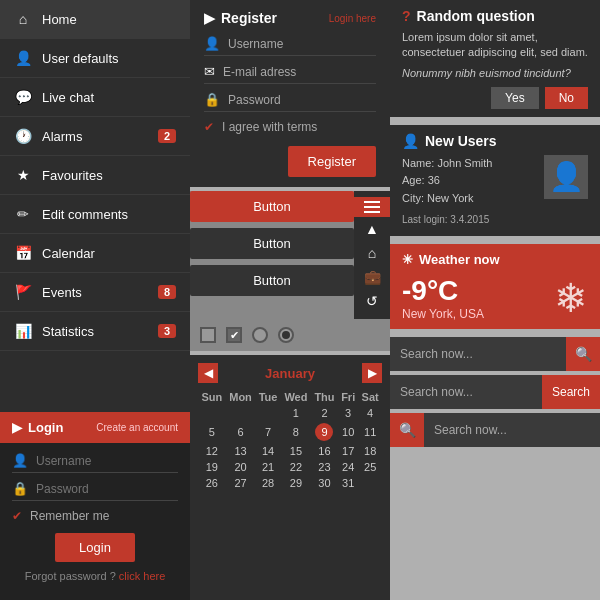  What do you see at coordinates (142, 576) in the screenshot?
I see `forgot-click-here: click here` at bounding box center [142, 576].